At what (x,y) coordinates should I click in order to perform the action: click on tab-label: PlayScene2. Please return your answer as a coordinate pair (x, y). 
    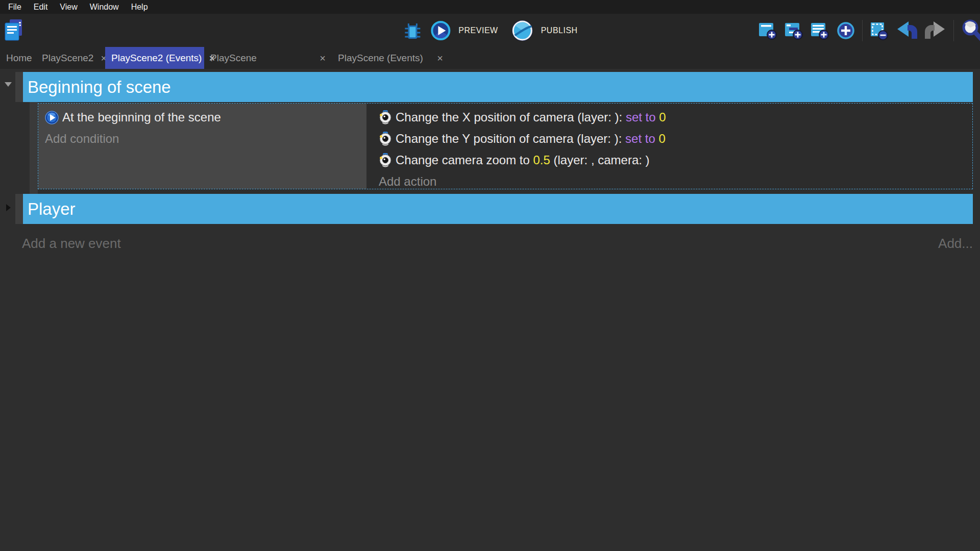
    Looking at the image, I should click on (67, 58).